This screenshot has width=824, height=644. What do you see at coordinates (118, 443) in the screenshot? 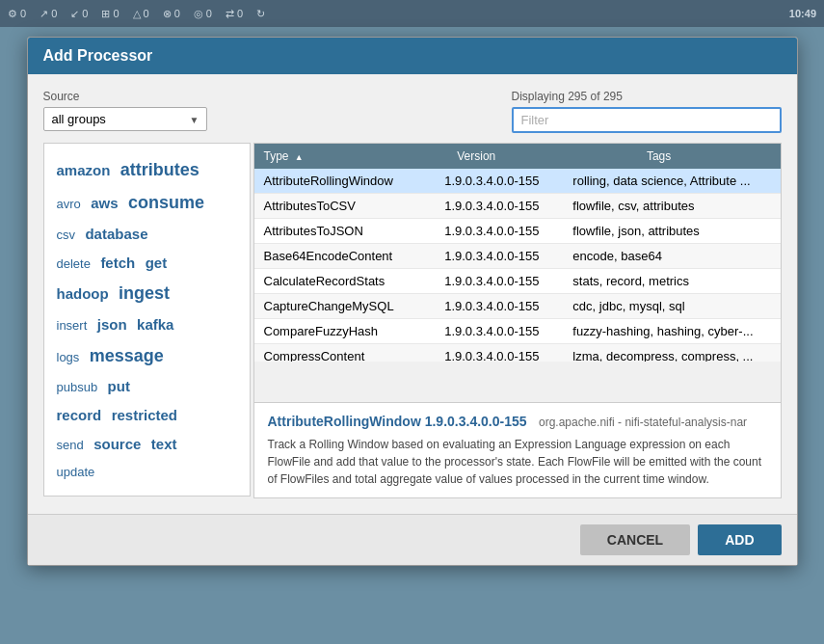
I see `tag-source: source` at bounding box center [118, 443].